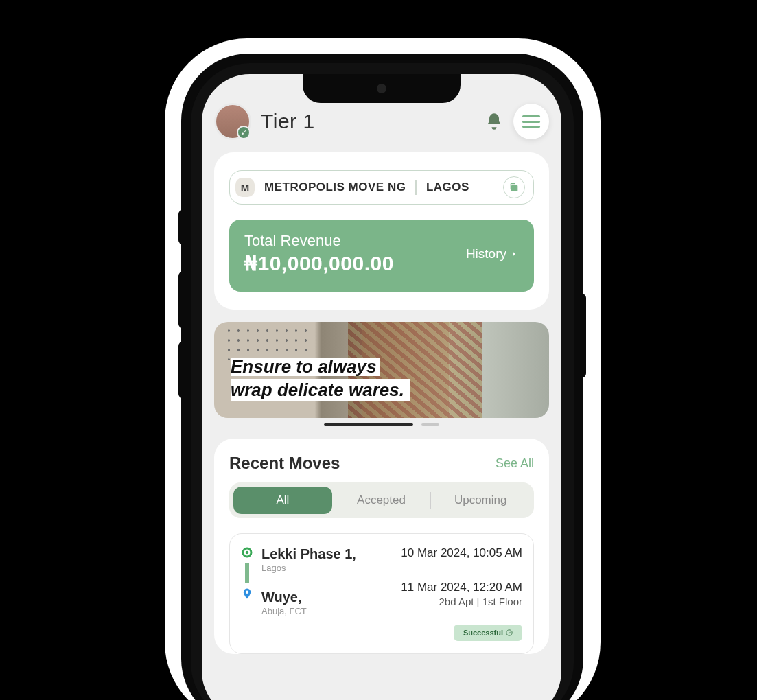  What do you see at coordinates (517, 121) in the screenshot?
I see `header-right` at bounding box center [517, 121].